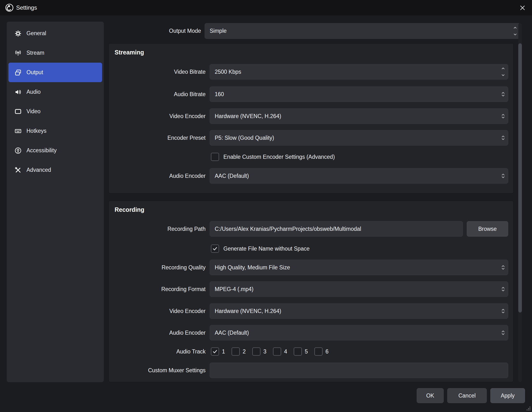 This screenshot has width=532, height=412. What do you see at coordinates (288, 229) in the screenshot?
I see `recording-path-value: C:/Users/Alex Kranias/PycharmProjects/ob…` at bounding box center [288, 229].